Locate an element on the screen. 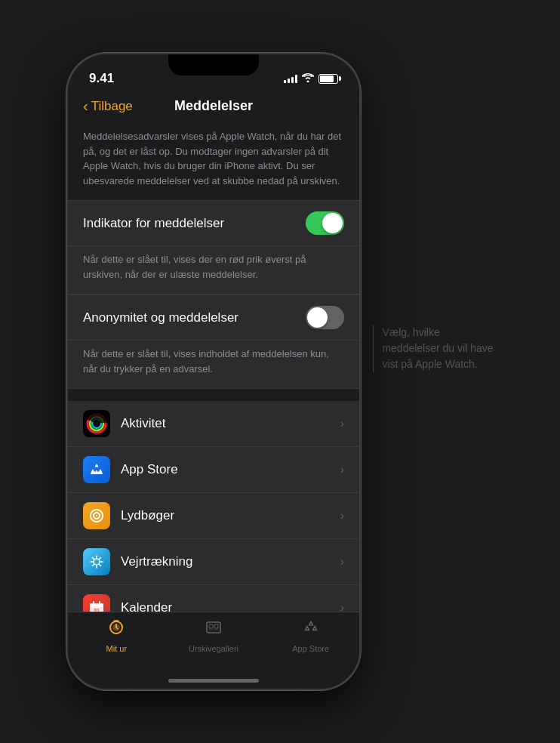 This screenshot has height=743, width=560. chevron-right-appstore: › is located at coordinates (343, 470).